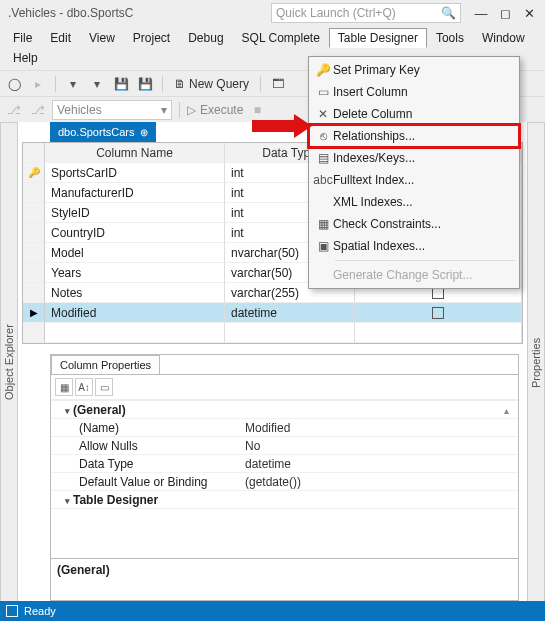 Image resolution: width=545 pixels, height=621 pixels. What do you see at coordinates (38, 110) in the screenshot?
I see `branch2-icon: ⎇` at bounding box center [38, 110].